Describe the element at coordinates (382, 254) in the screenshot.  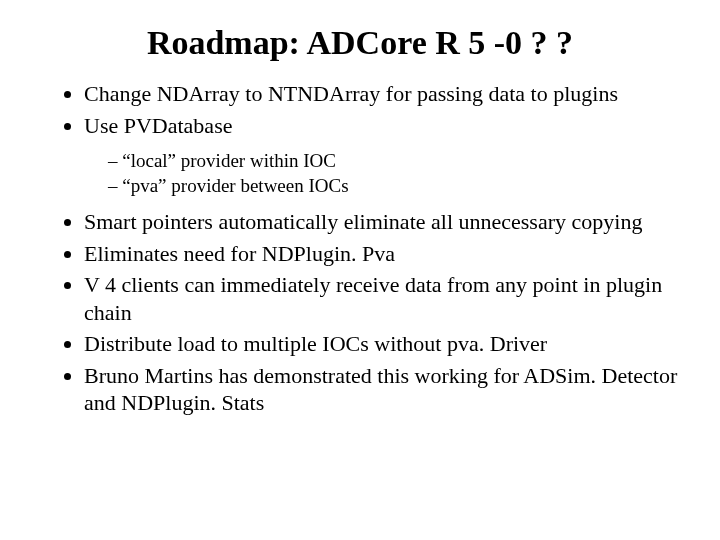
I see `bullet-item: Eliminates need for NDPlugin. Pva` at that location.